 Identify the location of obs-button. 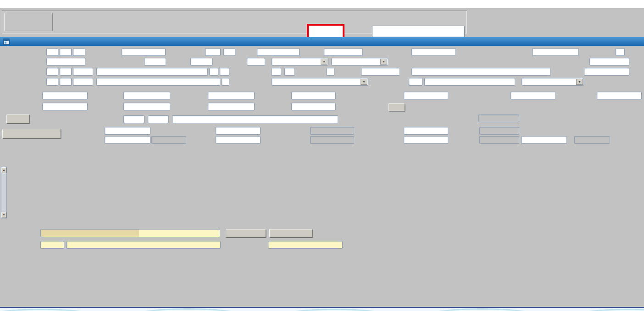
(18, 119).